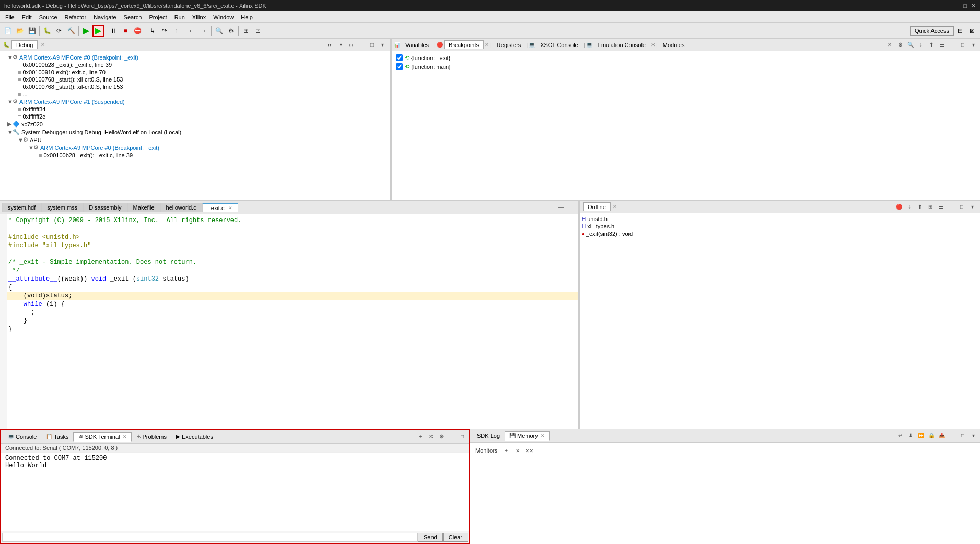  I want to click on menu-edit: Edit, so click(27, 17).